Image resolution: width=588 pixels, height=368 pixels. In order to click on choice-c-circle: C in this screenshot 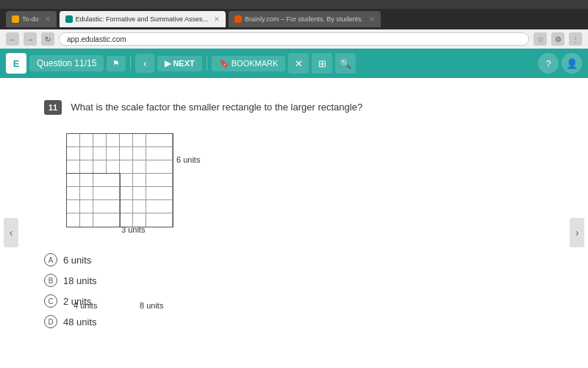, I will do `click(51, 301)`.